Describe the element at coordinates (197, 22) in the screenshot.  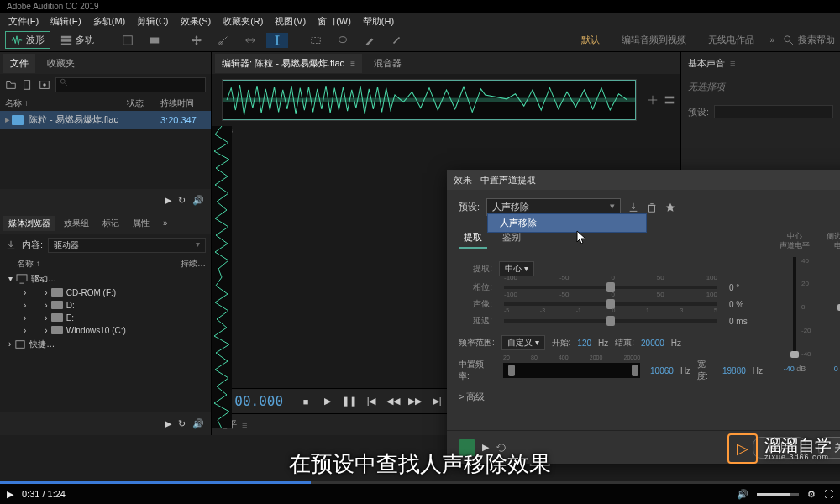
I see `menu-effects: 效果(S)` at that location.